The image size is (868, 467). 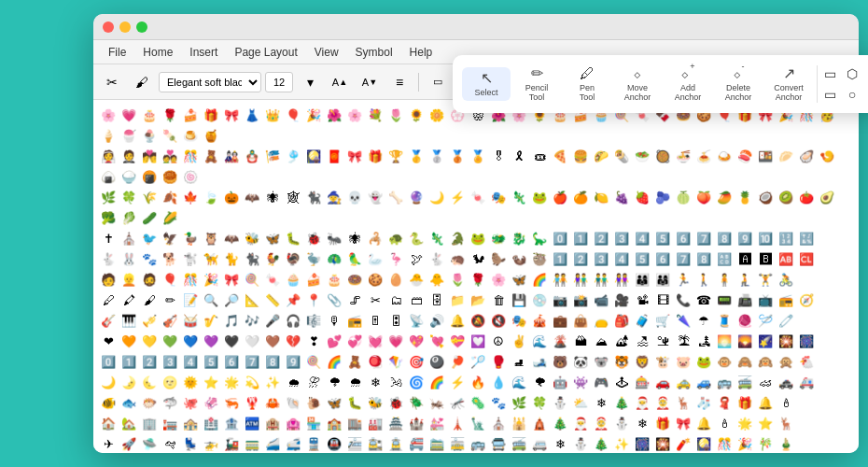 I want to click on shape-row-1: ▭ ⬡ ☆ ╱, so click(x=845, y=74).